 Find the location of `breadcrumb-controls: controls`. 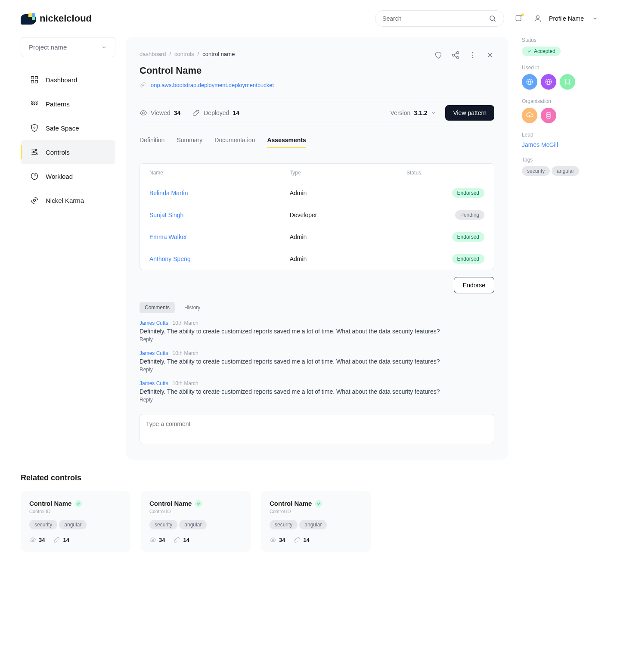

breadcrumb-controls: controls is located at coordinates (184, 54).